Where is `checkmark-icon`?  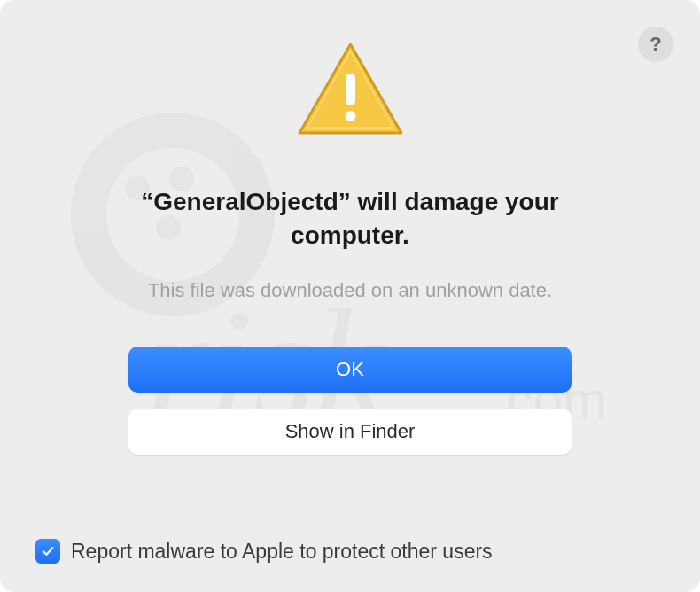
checkmark-icon is located at coordinates (48, 551).